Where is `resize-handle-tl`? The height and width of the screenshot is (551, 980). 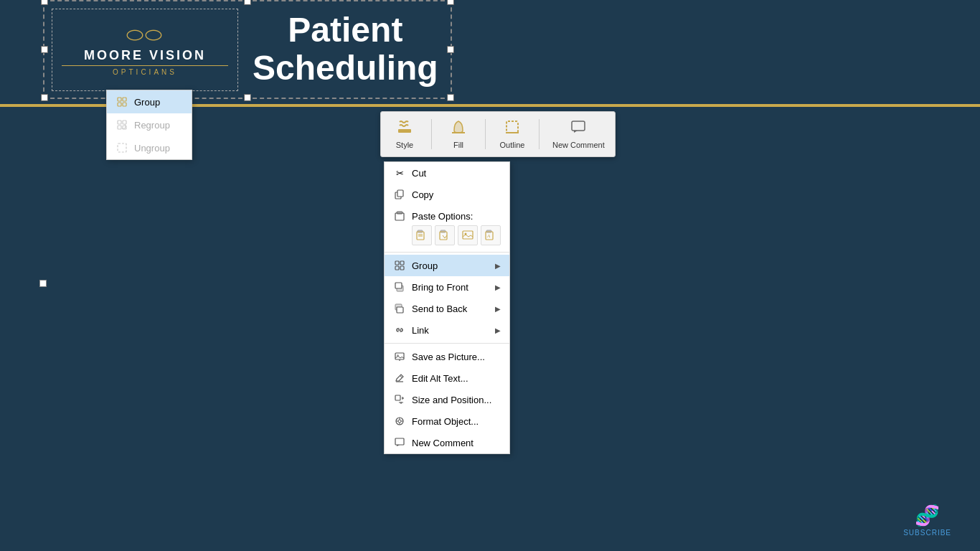 resize-handle-tl is located at coordinates (44, 3).